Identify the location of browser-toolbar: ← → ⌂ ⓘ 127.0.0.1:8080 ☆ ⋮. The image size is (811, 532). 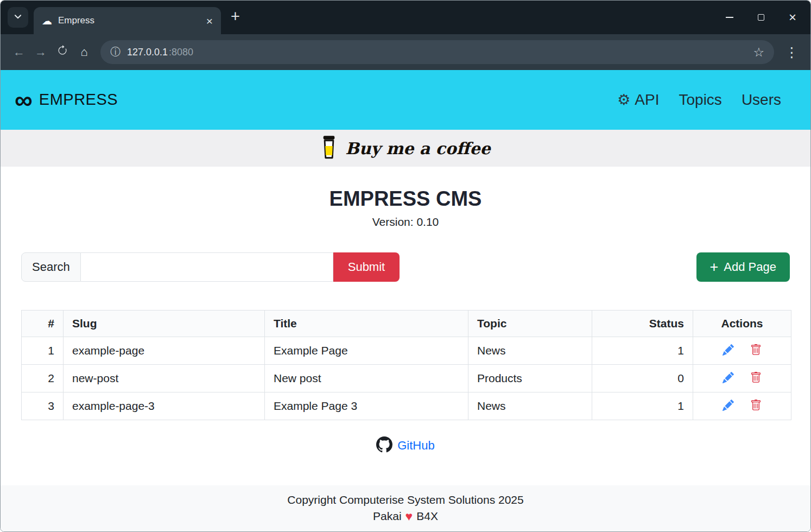
(406, 52).